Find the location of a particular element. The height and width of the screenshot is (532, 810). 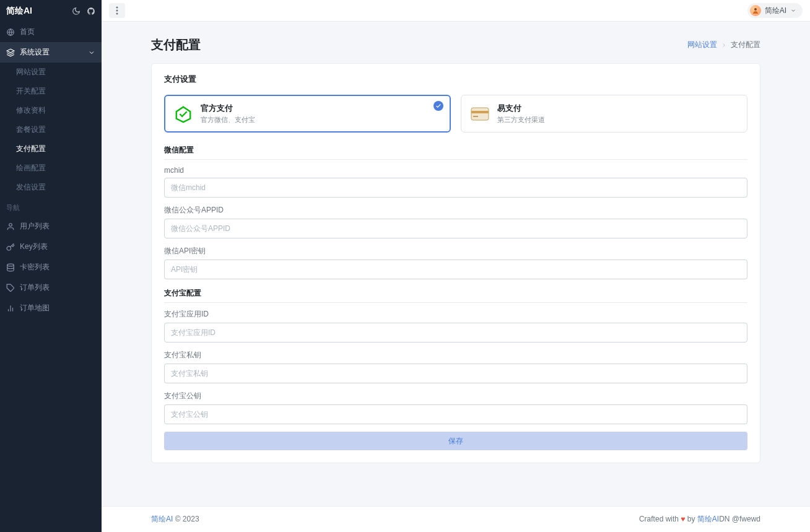

card-pay-icon is located at coordinates (480, 114).